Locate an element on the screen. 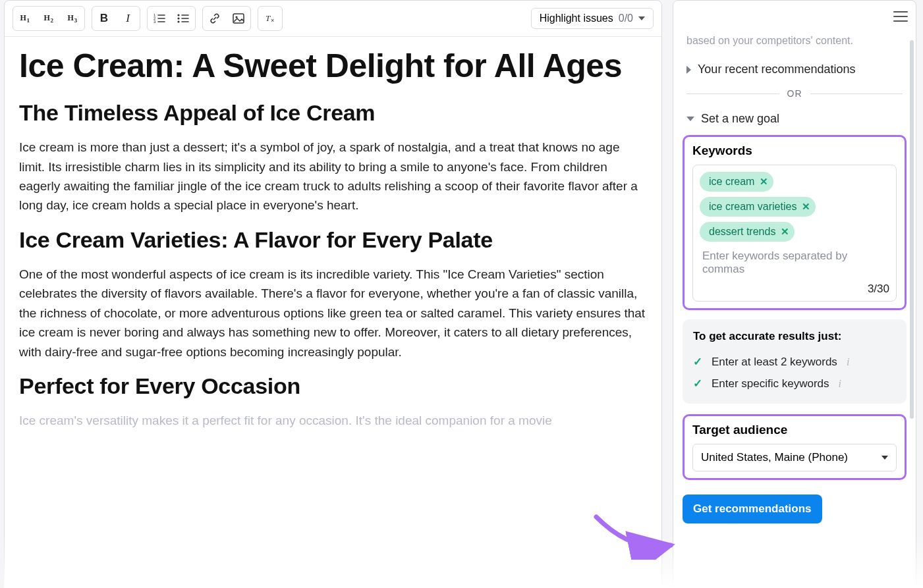  tips-title: To get accurate results just: is located at coordinates (795, 336).